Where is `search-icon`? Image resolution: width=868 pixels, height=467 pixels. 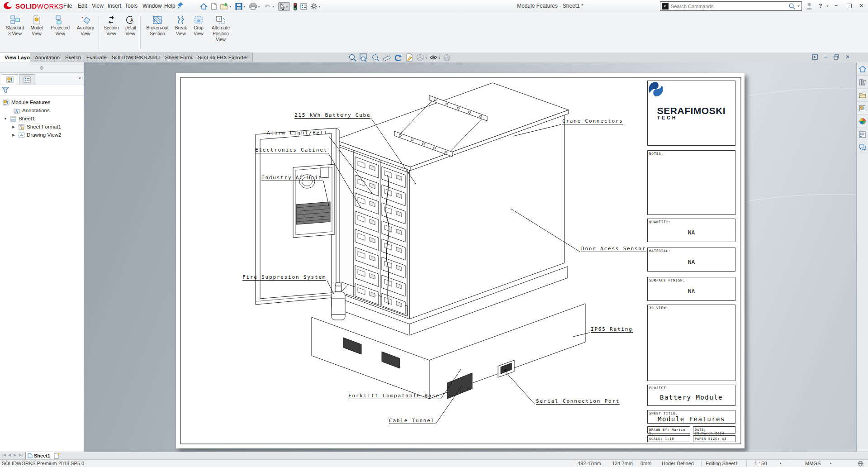 search-icon is located at coordinates (792, 6).